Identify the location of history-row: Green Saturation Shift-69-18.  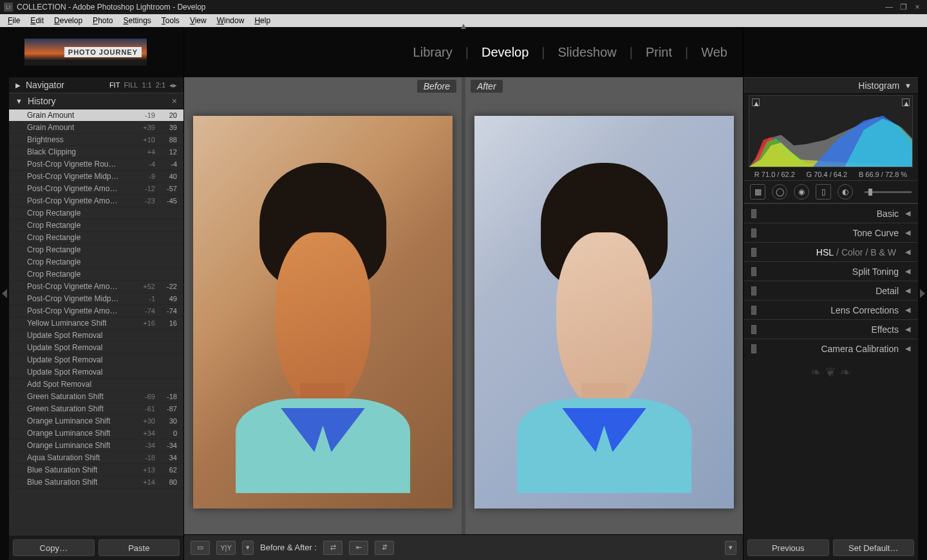
(97, 397).